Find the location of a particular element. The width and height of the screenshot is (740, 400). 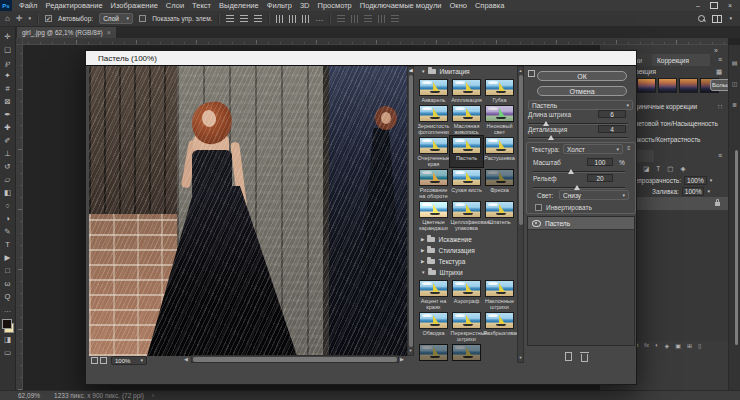

layer-group-icon: ▣ is located at coordinates (678, 346).